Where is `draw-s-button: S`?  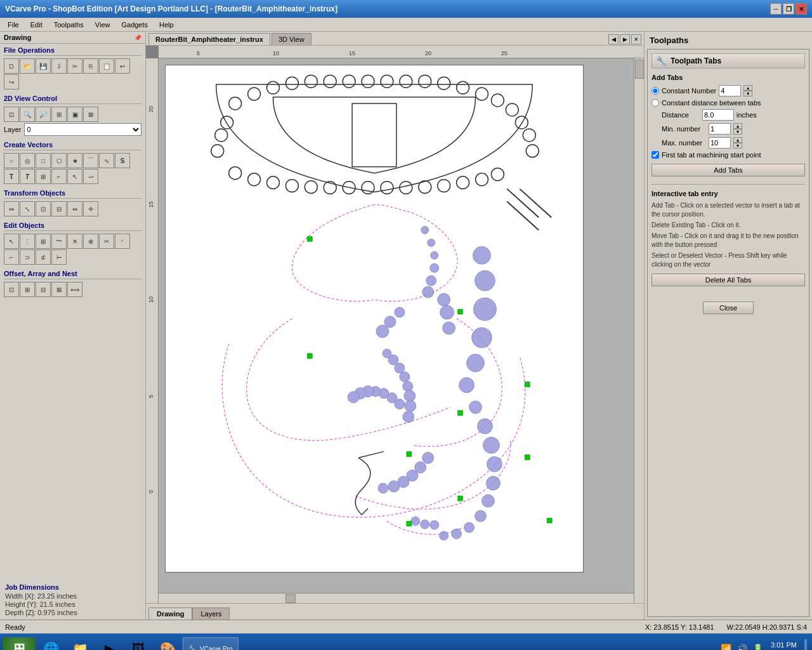
draw-s-button: S is located at coordinates (122, 161).